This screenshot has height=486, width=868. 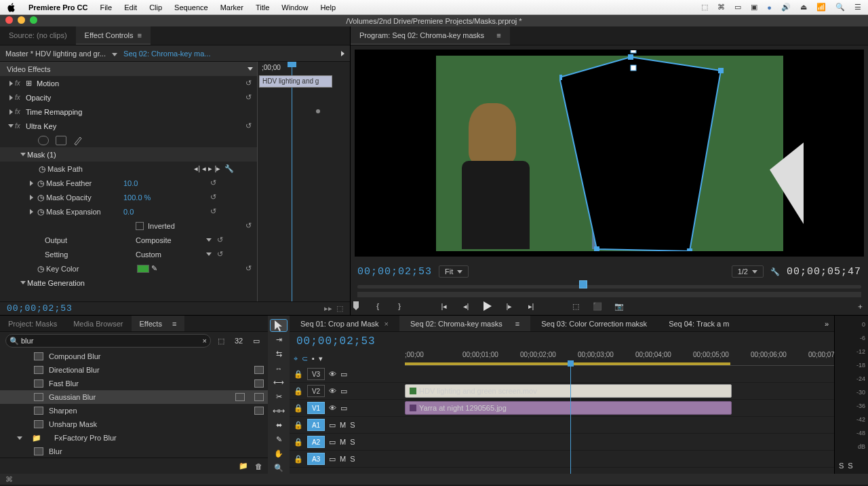 I want to click on video-clip: Yarra at night 1290565.jpg, so click(x=568, y=408).